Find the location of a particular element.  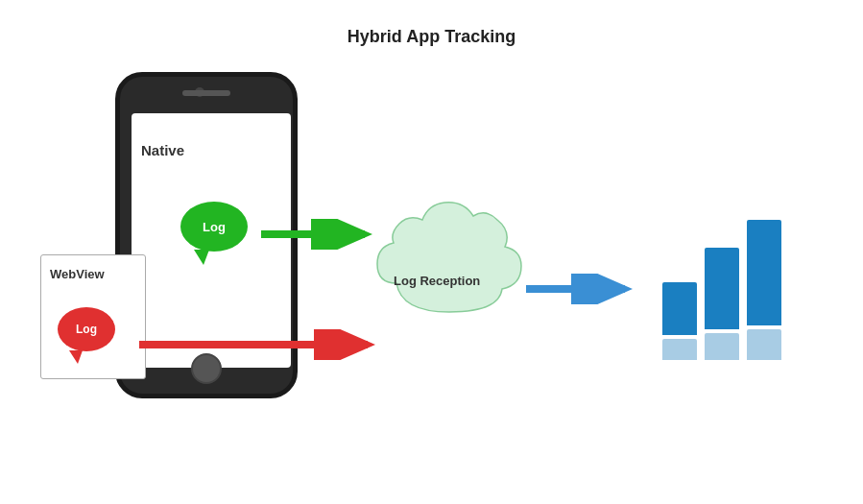

native-to-cloud-arrow is located at coordinates (319, 236).